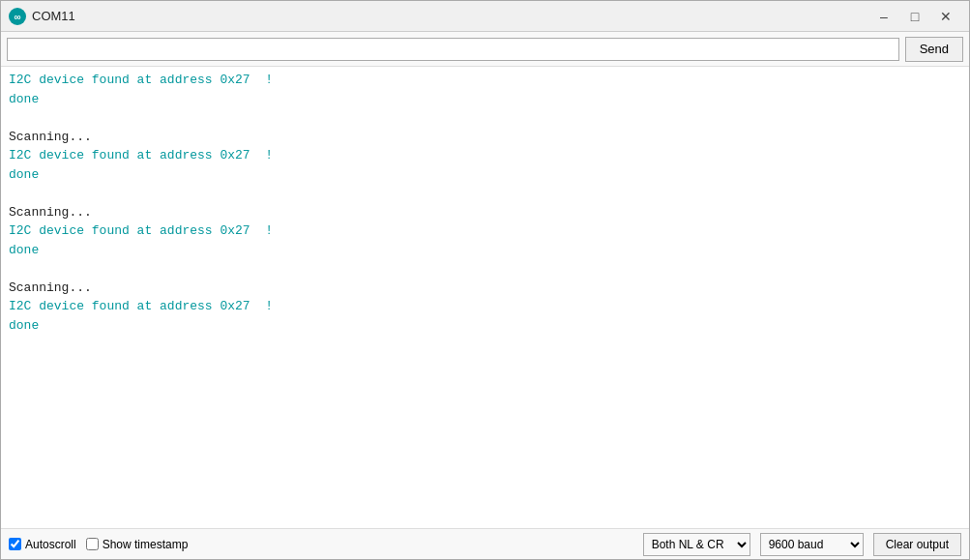 The image size is (970, 560). Describe the element at coordinates (946, 16) in the screenshot. I see `close-button: ✕` at that location.